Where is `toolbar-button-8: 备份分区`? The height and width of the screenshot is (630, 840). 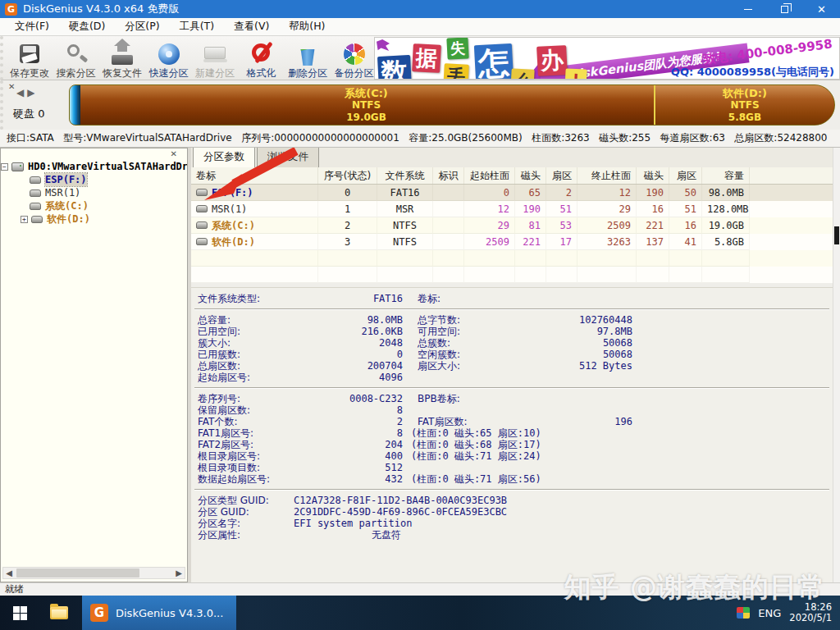 toolbar-button-8: 备份分区 is located at coordinates (354, 58).